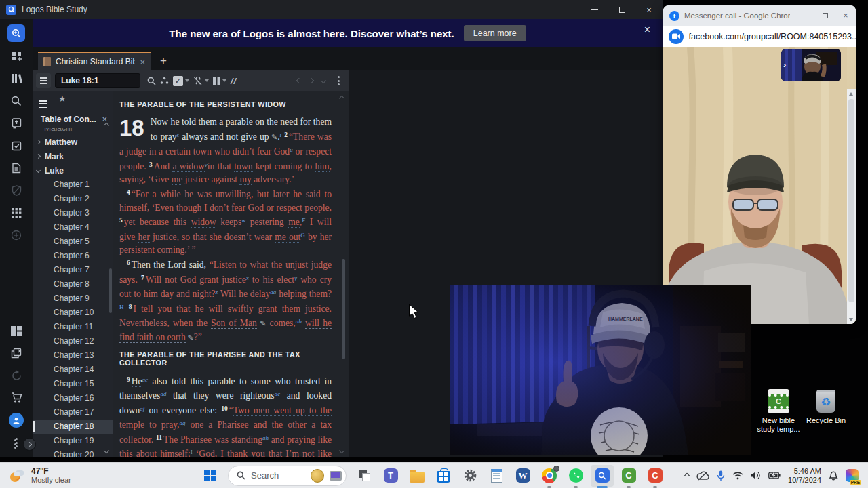 The image size is (868, 488). Describe the element at coordinates (164, 81) in the screenshot. I see `visual-filter-icon` at that location.